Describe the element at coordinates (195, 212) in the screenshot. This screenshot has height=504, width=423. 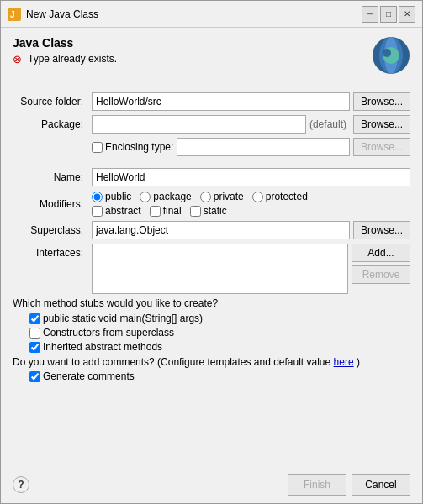
I see `static-checkbox` at that location.